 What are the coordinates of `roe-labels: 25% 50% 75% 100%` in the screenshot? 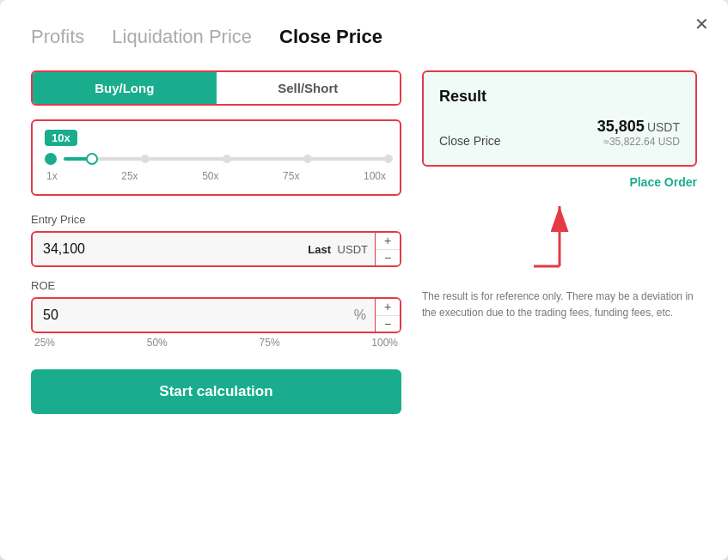 It's located at (217, 343).